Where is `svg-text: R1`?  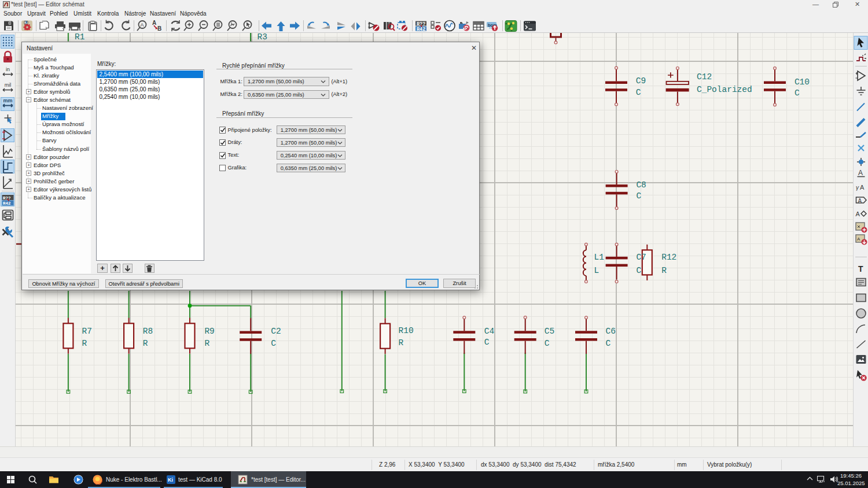
svg-text: R1 is located at coordinates (80, 37).